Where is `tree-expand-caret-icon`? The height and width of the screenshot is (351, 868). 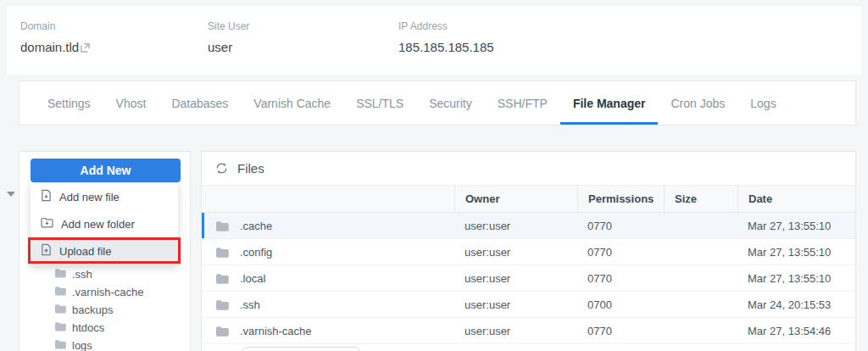
tree-expand-caret-icon is located at coordinates (11, 194).